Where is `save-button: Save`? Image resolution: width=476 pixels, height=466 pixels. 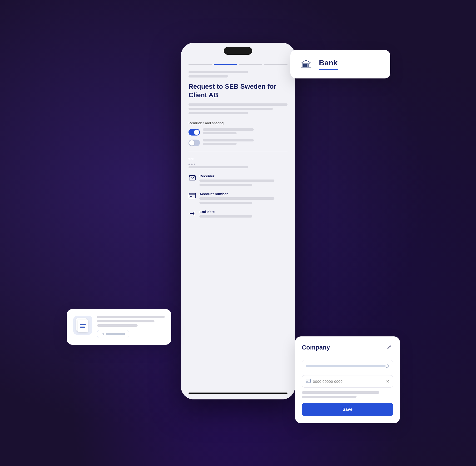
save-button: Save is located at coordinates (347, 409).